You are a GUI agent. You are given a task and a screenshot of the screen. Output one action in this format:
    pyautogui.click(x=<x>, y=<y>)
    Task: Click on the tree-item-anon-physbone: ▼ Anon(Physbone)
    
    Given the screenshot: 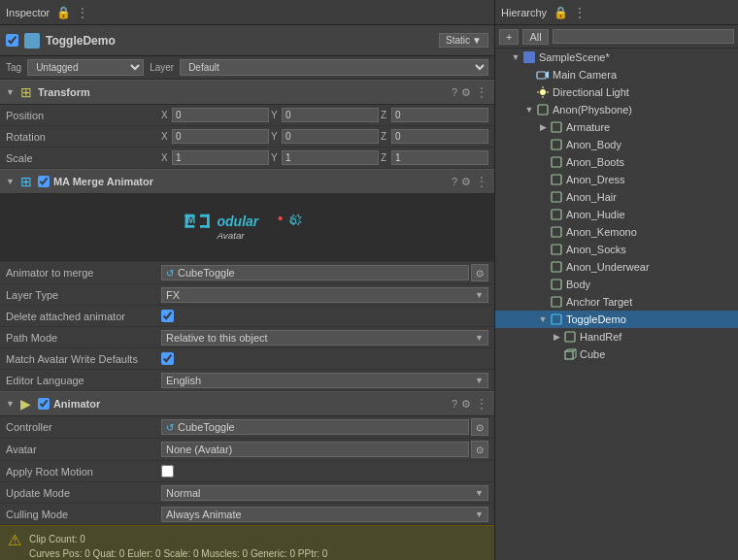 What is the action you would take?
    pyautogui.click(x=617, y=110)
    